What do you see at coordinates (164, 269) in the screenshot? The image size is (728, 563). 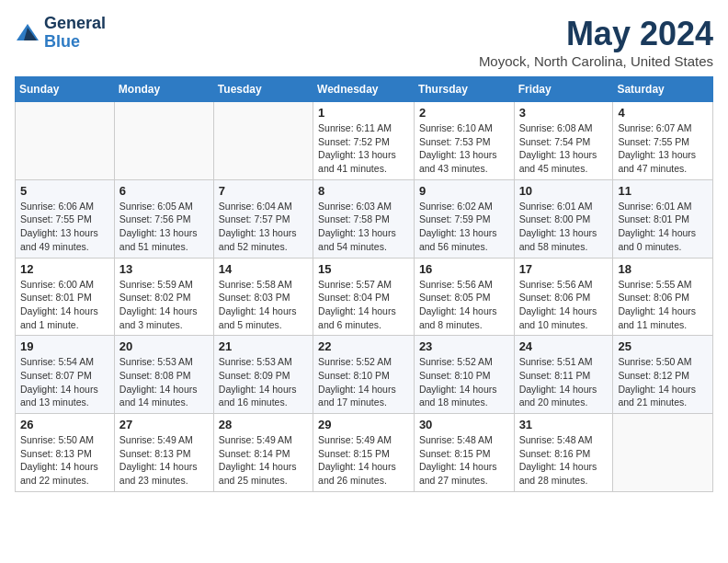 I see `day-number: 13` at bounding box center [164, 269].